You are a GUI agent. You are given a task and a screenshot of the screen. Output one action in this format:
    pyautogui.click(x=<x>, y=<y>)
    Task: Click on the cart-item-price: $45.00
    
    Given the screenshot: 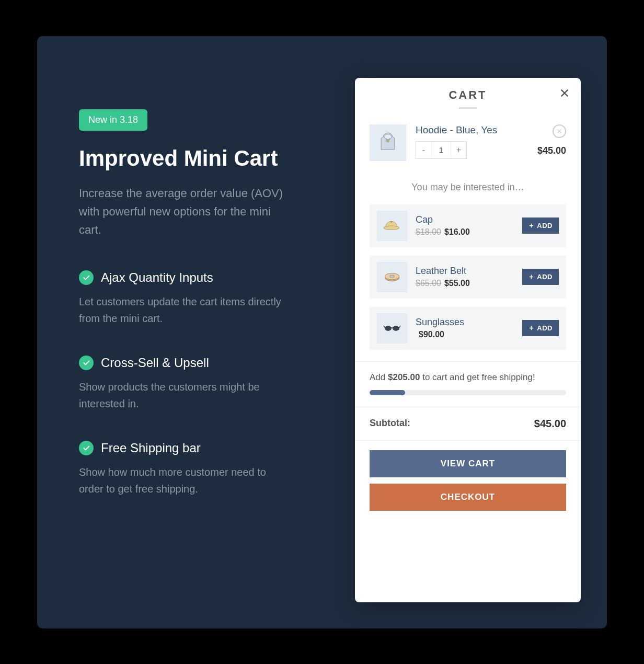 What is the action you would take?
    pyautogui.click(x=552, y=151)
    